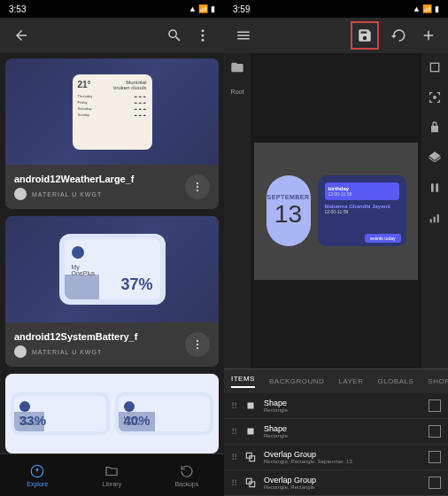 This screenshot has height=496, width=448. I want to click on nav-explore: Explore, so click(37, 475).